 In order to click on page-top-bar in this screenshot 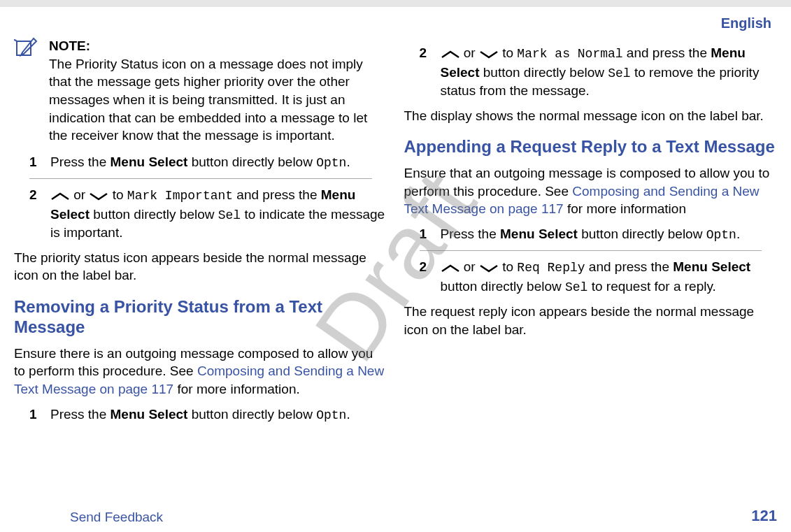, I will do `click(396, 3)`.